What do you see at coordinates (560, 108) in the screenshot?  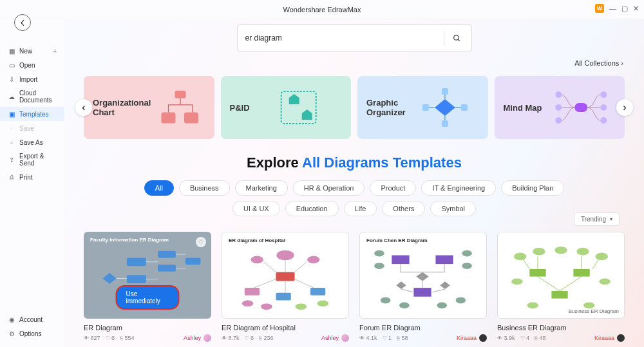 I see `category-mind-map: Mind Map` at bounding box center [560, 108].